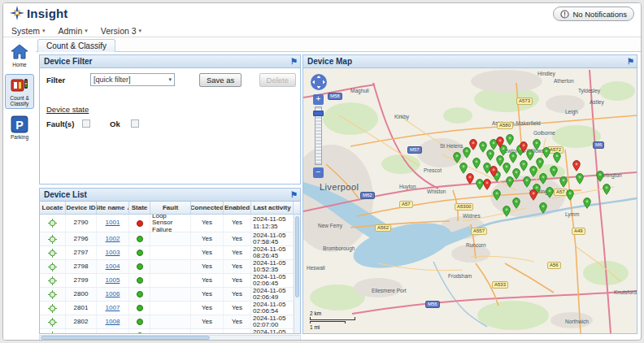 The width and height of the screenshot is (644, 343). What do you see at coordinates (140, 208) in the screenshot?
I see `col-state: State` at bounding box center [140, 208].